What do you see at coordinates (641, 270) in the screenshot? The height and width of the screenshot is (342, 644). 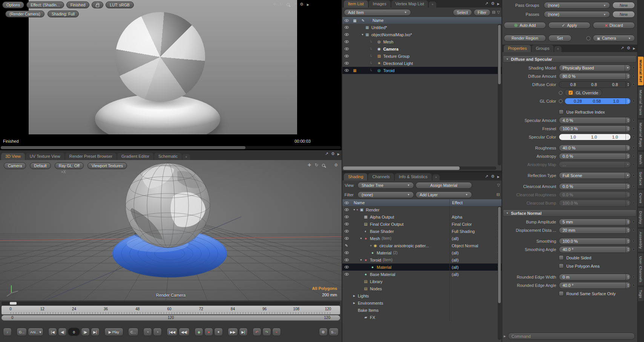 I see `side-tab-user-channels: User Channels` at bounding box center [641, 270].